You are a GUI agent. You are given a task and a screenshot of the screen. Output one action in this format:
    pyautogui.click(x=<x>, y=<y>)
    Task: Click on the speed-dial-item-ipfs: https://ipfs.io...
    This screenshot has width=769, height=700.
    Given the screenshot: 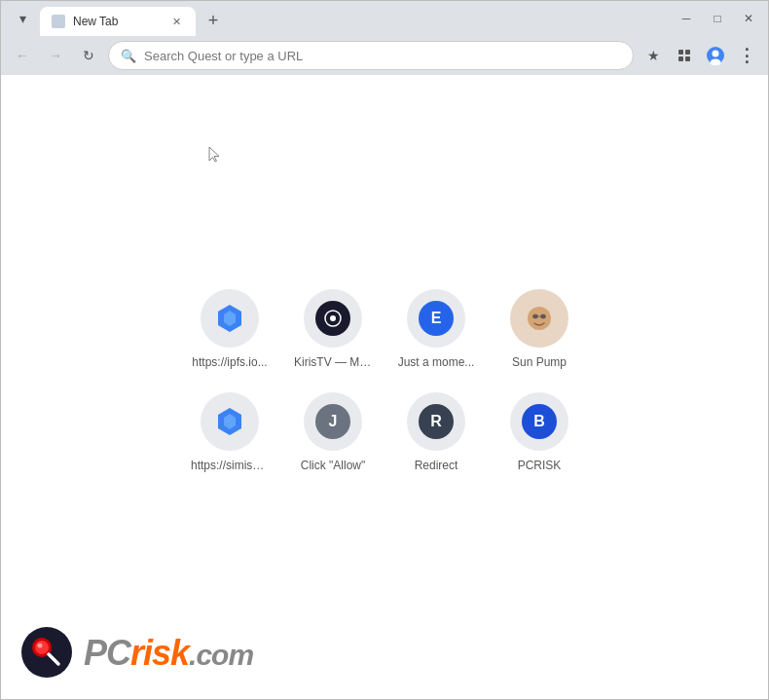 What is the action you would take?
    pyautogui.click(x=230, y=329)
    